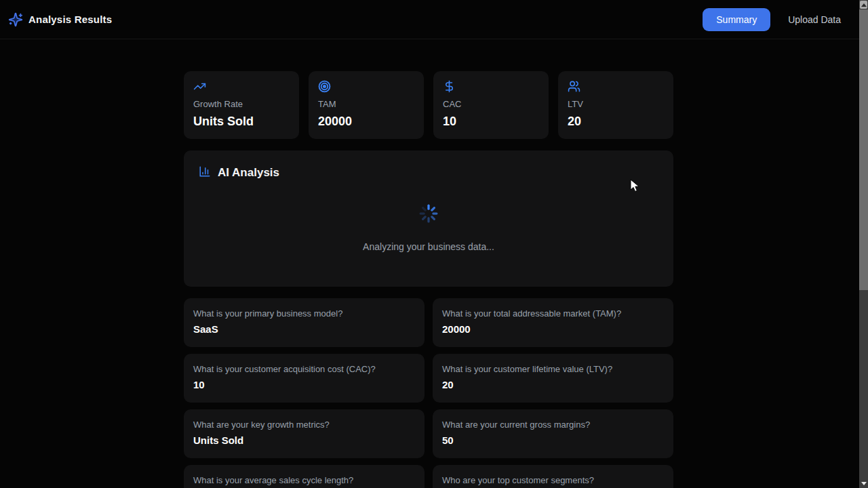  Describe the element at coordinates (205, 173) in the screenshot. I see `bar-chart-icon` at that location.